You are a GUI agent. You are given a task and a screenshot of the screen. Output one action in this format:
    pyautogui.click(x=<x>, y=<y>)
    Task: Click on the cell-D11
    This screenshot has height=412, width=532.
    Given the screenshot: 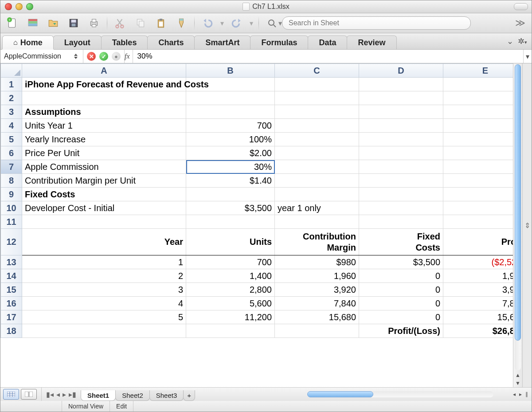 What is the action you would take?
    pyautogui.click(x=401, y=222)
    